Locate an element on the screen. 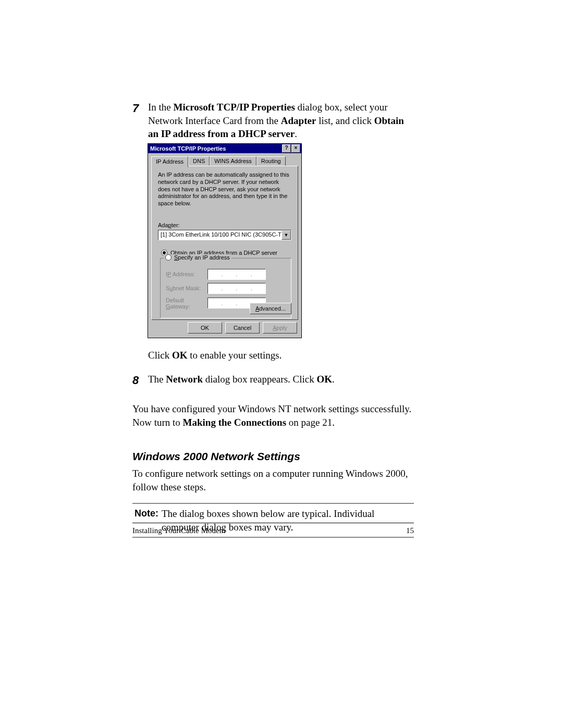 This screenshot has height=728, width=563. conclusion-paragraph: You have configured your Windows NT netw… is located at coordinates (273, 416).